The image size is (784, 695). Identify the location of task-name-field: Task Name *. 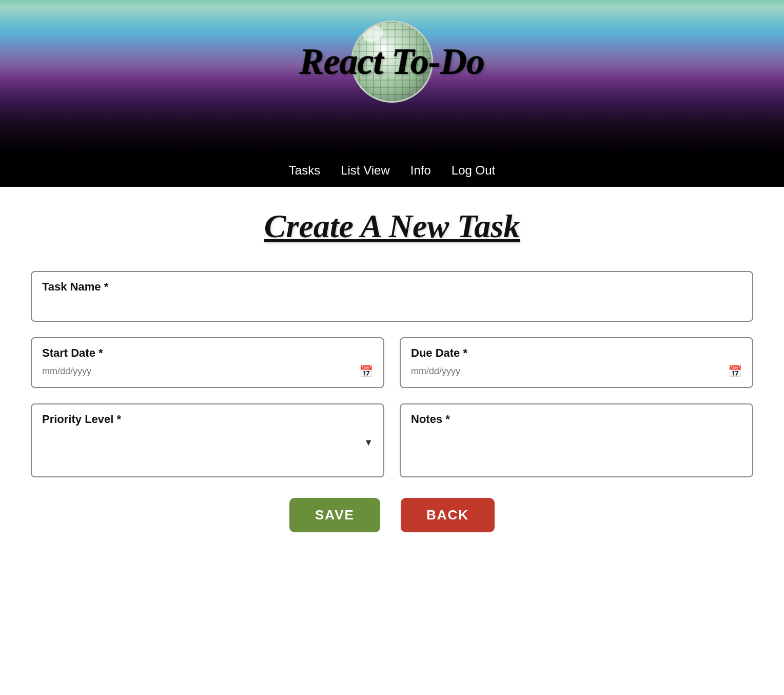
(392, 297).